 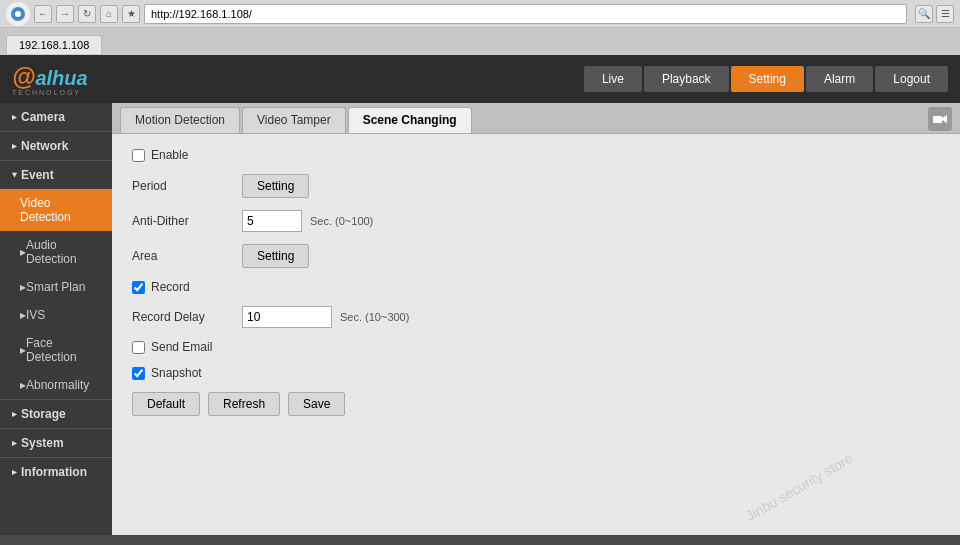 I want to click on information-arrow-icon: ▸, so click(x=14, y=472).